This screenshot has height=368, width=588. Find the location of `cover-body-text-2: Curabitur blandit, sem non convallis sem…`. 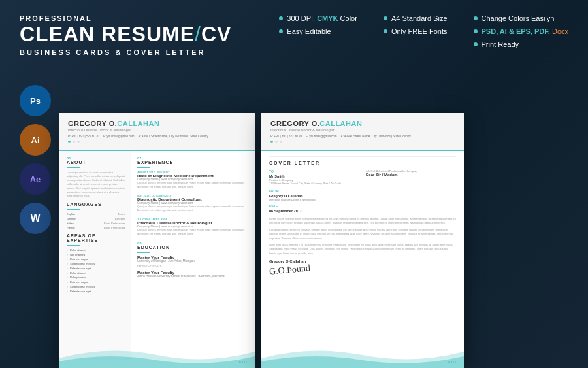

cover-body-text-2: Curabitur blandit, sem non convallis sem… is located at coordinates (363, 234).